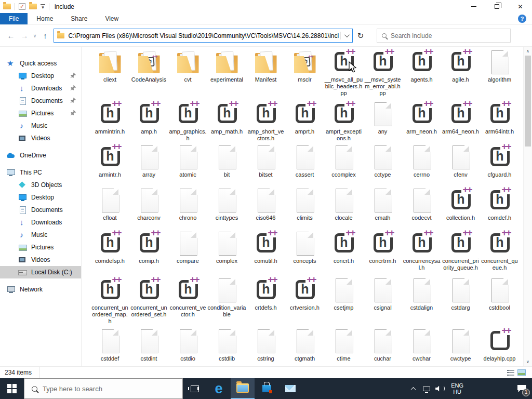  Describe the element at coordinates (422, 166) in the screenshot. I see `file-item: cerrno` at that location.